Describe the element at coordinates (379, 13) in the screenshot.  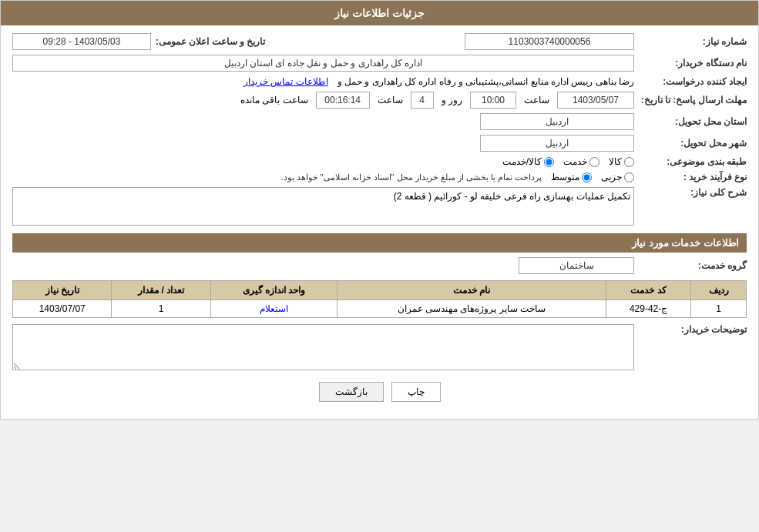
I see `page-title: جزئیات اطلاعات نیاز` at that location.